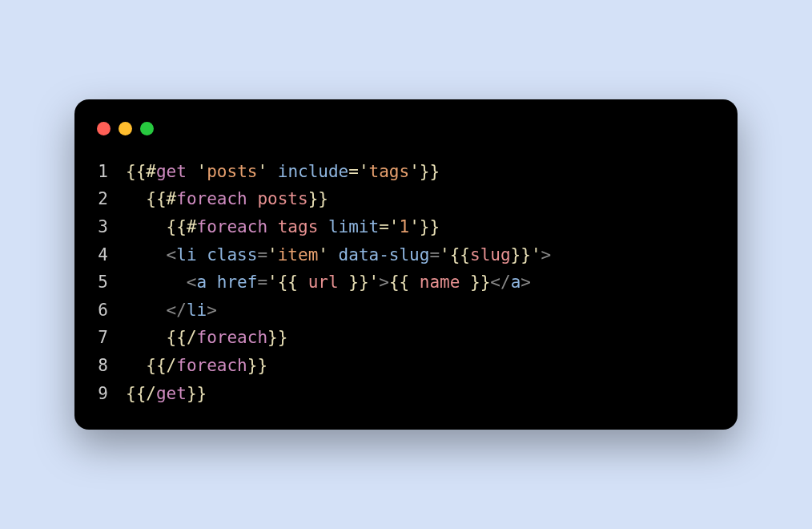  What do you see at coordinates (147, 128) in the screenshot?
I see `maximize-icon` at bounding box center [147, 128].